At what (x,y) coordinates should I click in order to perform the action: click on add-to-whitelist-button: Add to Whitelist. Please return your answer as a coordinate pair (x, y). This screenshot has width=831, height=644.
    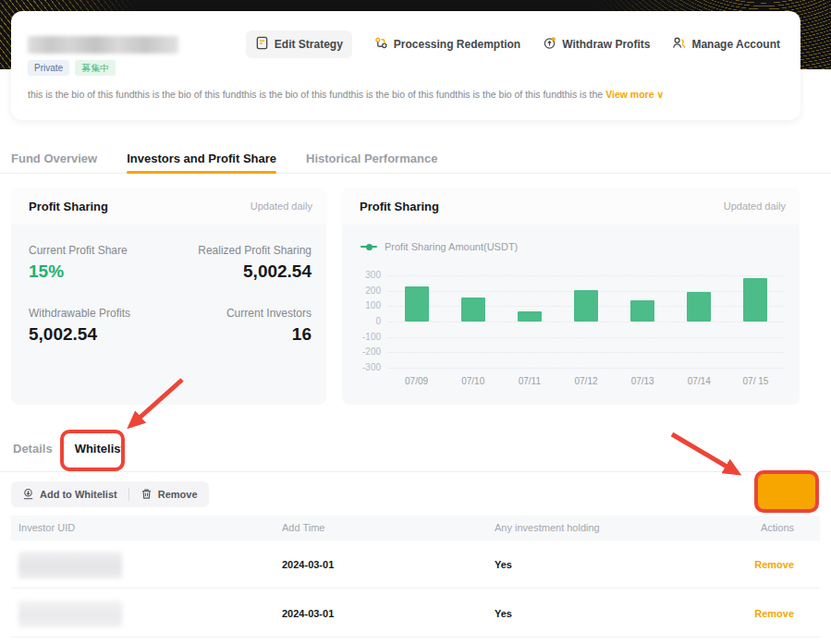
    Looking at the image, I should click on (70, 494).